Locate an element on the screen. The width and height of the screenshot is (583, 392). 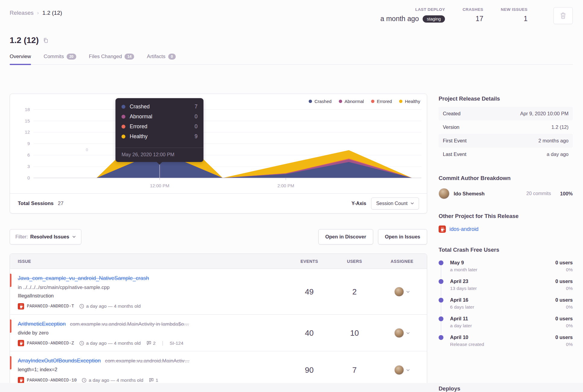
delete-release-button is located at coordinates (563, 16).